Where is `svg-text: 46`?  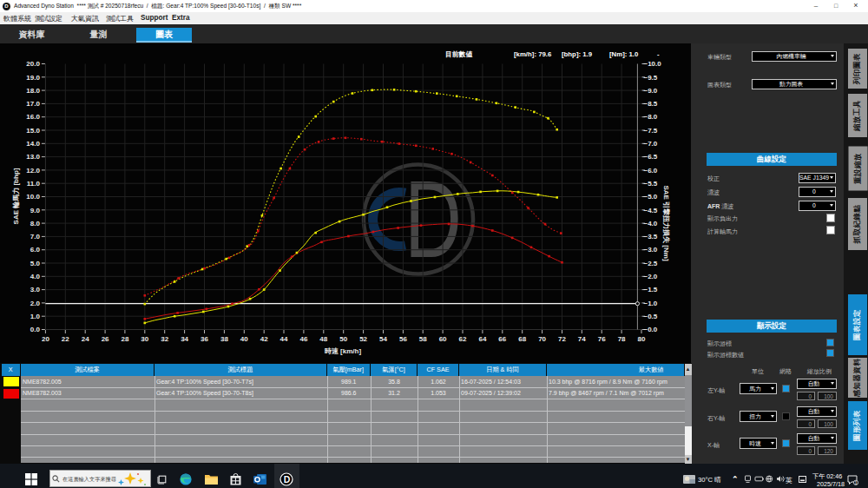
svg-text: 46 is located at coordinates (304, 339).